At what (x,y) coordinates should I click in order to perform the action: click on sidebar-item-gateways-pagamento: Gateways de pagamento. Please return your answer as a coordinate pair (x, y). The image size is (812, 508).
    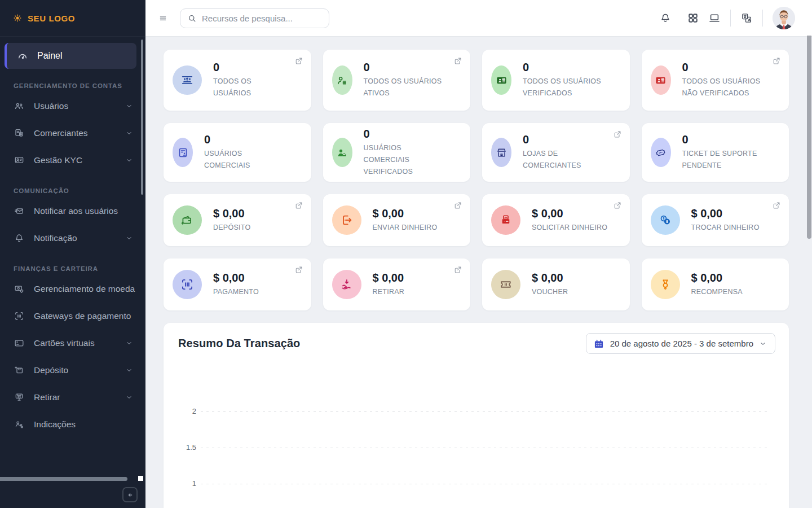
    Looking at the image, I should click on (73, 316).